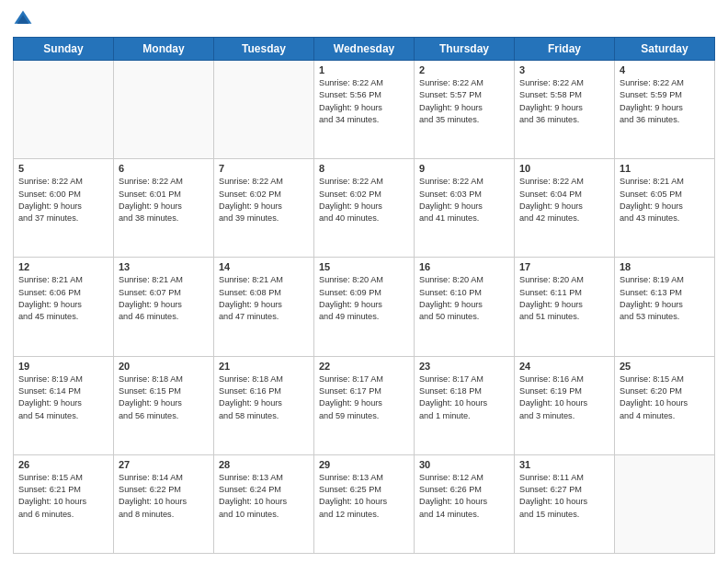 This screenshot has height=563, width=728. I want to click on day-info: Sunrise: 8:22 AM Sunset: 5:57 PM Dayligh…, so click(464, 101).